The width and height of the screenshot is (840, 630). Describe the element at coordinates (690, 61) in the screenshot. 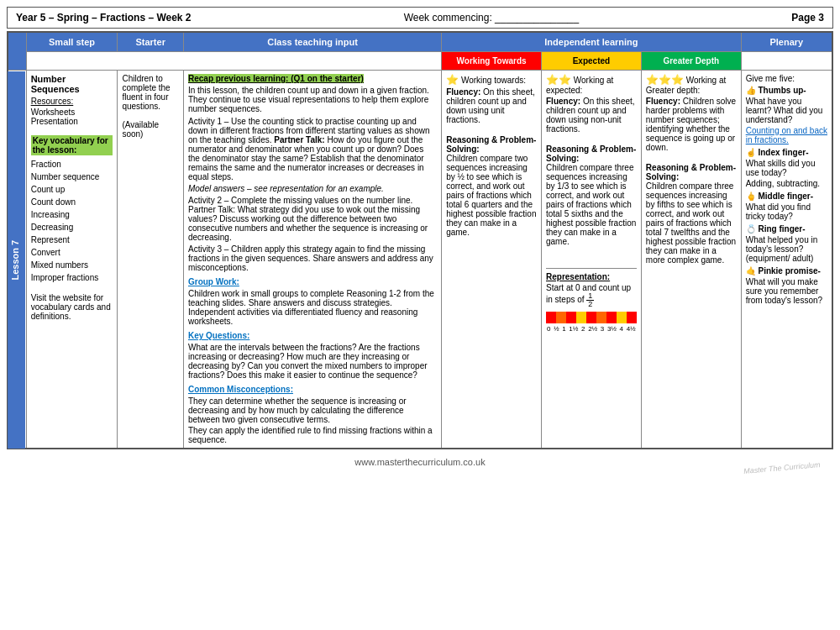

I see `th-greater-depth: Greater Depth` at that location.